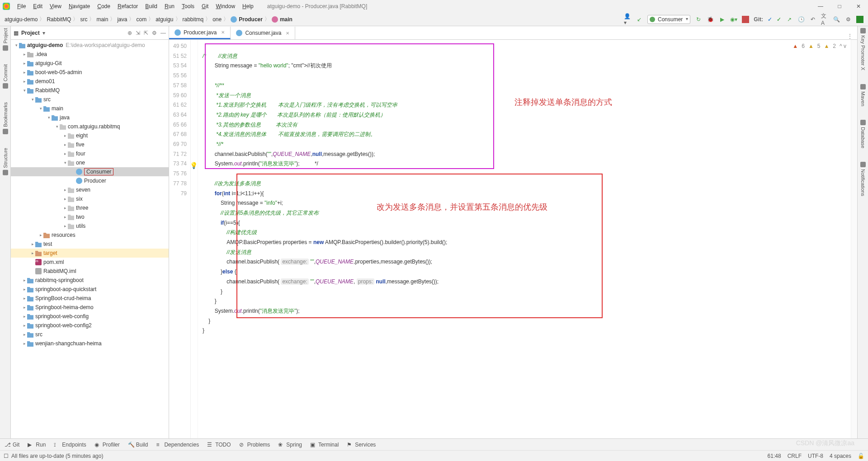 This screenshot has width=868, height=461. Describe the element at coordinates (90, 154) in the screenshot. I see `tree-item-four: ▸four` at that location.